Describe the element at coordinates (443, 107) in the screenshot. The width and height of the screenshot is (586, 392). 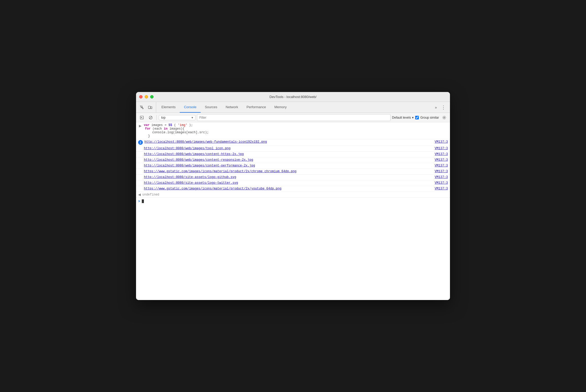
I see `devtools-menu-button: ⋮` at that location.